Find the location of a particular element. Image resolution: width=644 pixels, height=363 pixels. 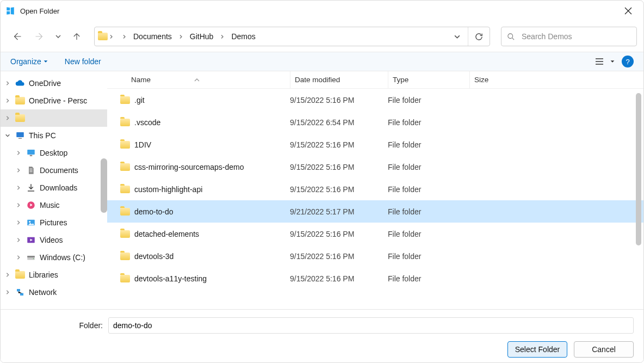

address-folder-icon is located at coordinates (106, 36).